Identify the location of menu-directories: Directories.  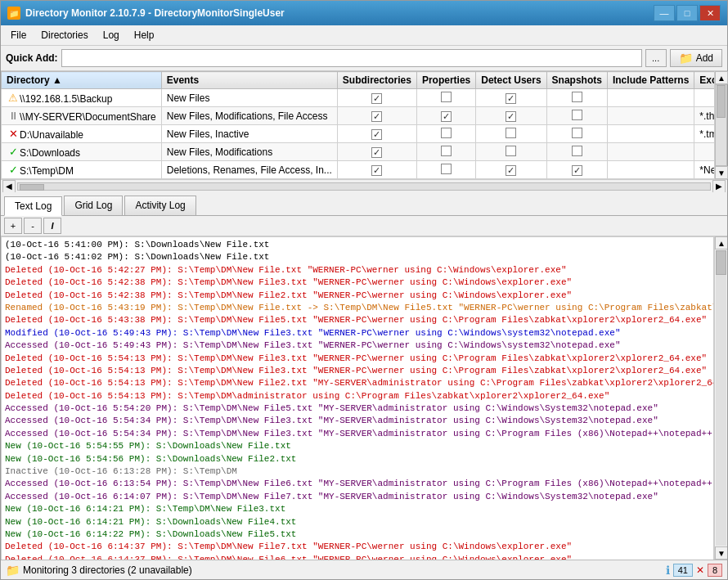
(64, 35).